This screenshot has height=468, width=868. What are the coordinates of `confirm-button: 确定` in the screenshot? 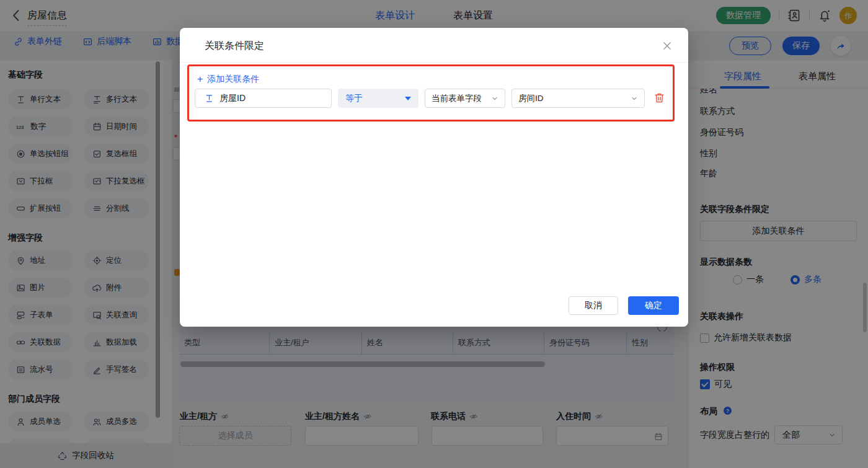 It's located at (653, 306).